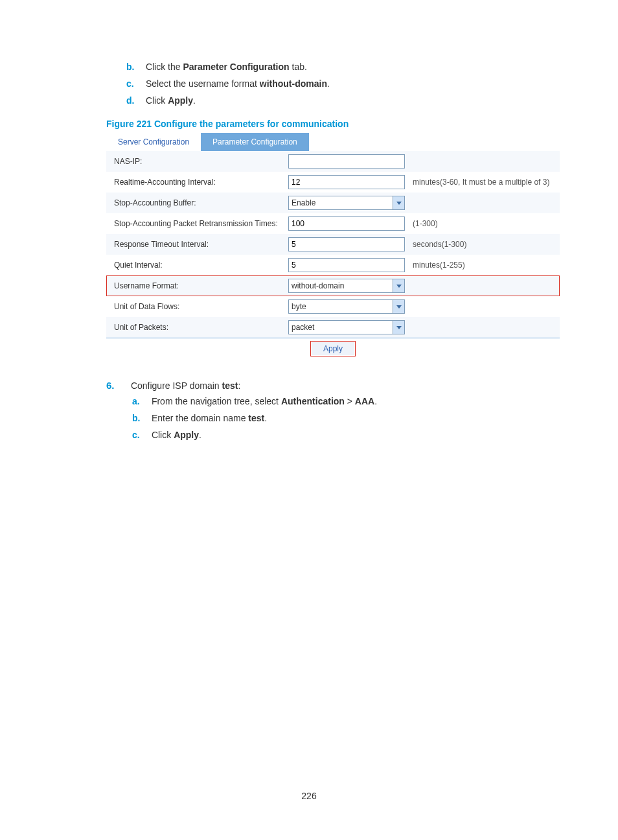  I want to click on select-value: byte, so click(299, 307).